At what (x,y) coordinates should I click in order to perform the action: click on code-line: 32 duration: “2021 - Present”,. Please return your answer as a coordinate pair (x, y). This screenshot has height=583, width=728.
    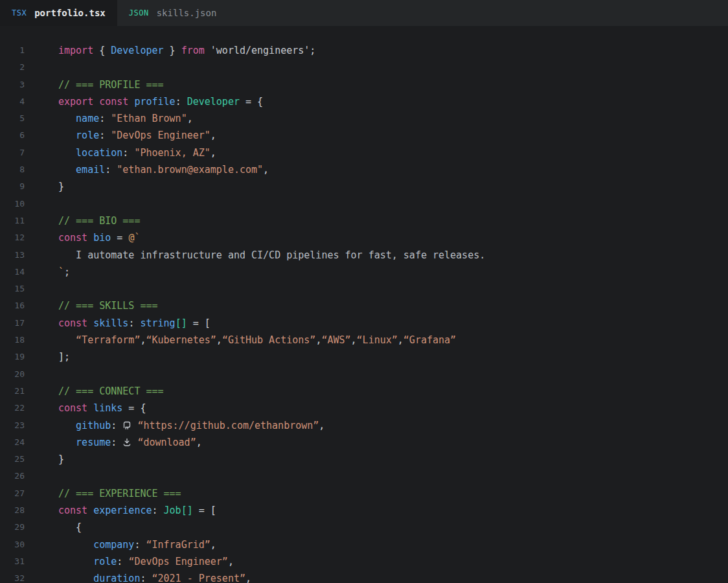
    Looking at the image, I should click on (364, 577).